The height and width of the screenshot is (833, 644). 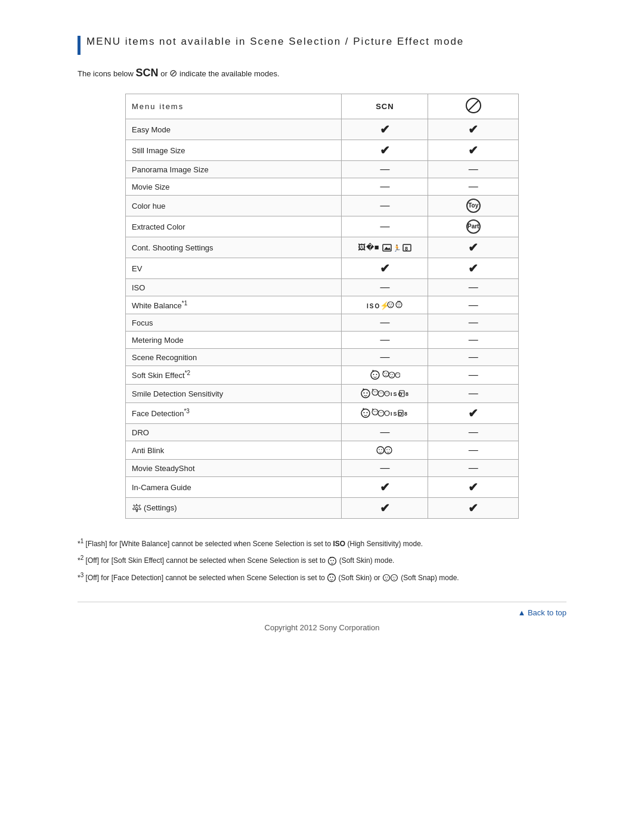 I want to click on subtitle-suffix: indicate the available modes., so click(x=230, y=74).